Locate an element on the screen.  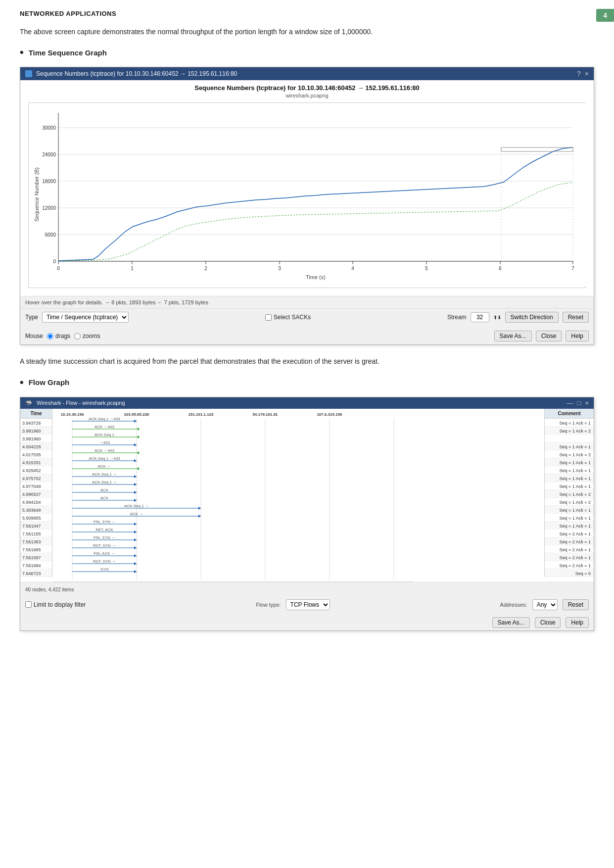
page-number-badge: 4 is located at coordinates (605, 15).